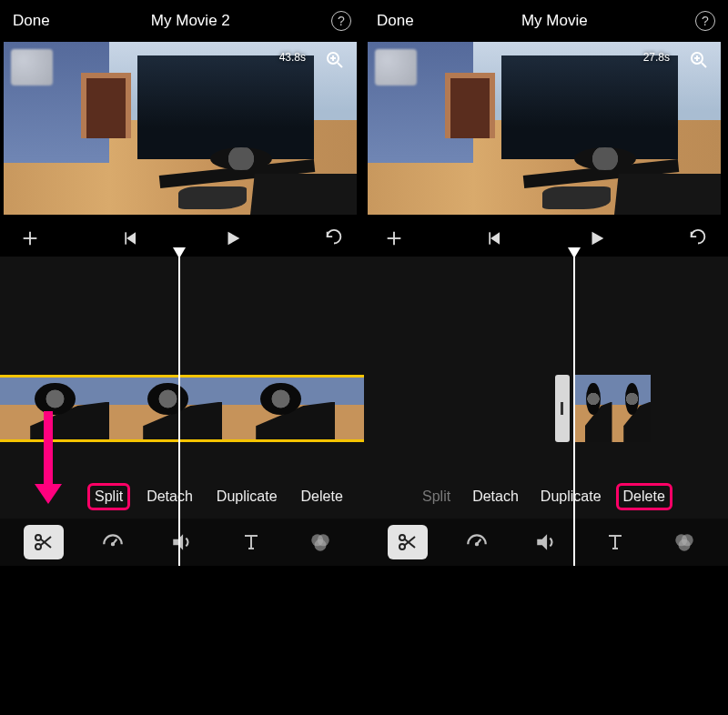  I want to click on annotation-arrow, so click(48, 458).